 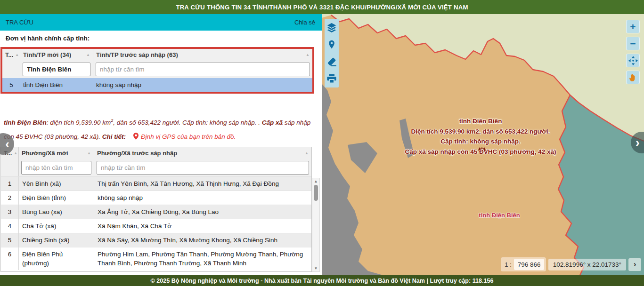 What do you see at coordinates (203, 183) in the screenshot?
I see `old-ward-cell: Thị trấn Yên Bình, Xã Tân Hương, Xã Thịn…` at bounding box center [203, 183].